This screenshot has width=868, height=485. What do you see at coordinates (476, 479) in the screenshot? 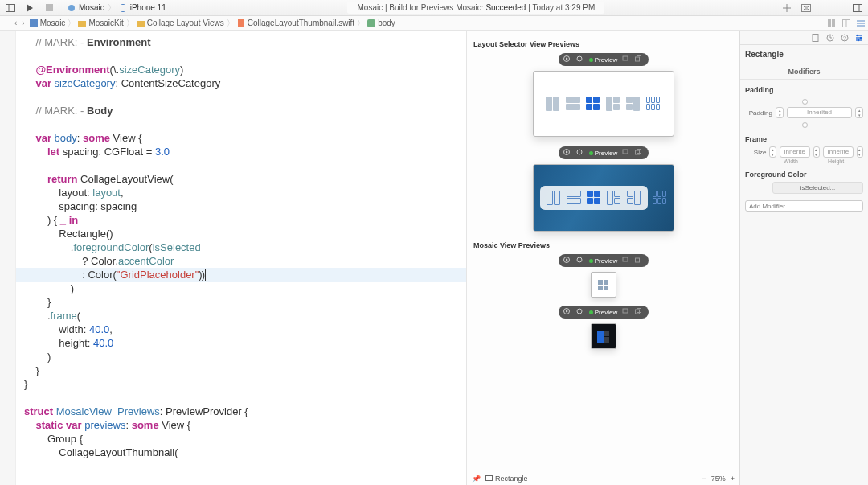
I see `pin-icon: 📌` at bounding box center [476, 479].